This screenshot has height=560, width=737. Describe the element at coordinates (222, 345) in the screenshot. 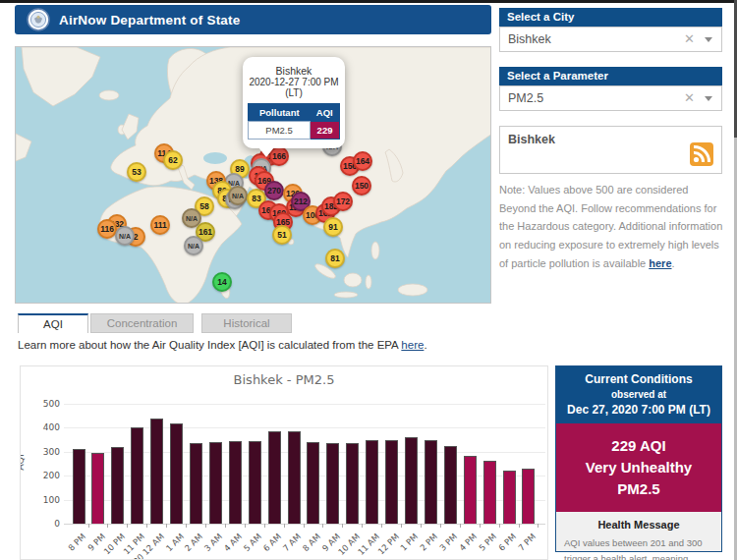

I see `learn-more-text: Learn more about how the Air Quality Ind…` at that location.